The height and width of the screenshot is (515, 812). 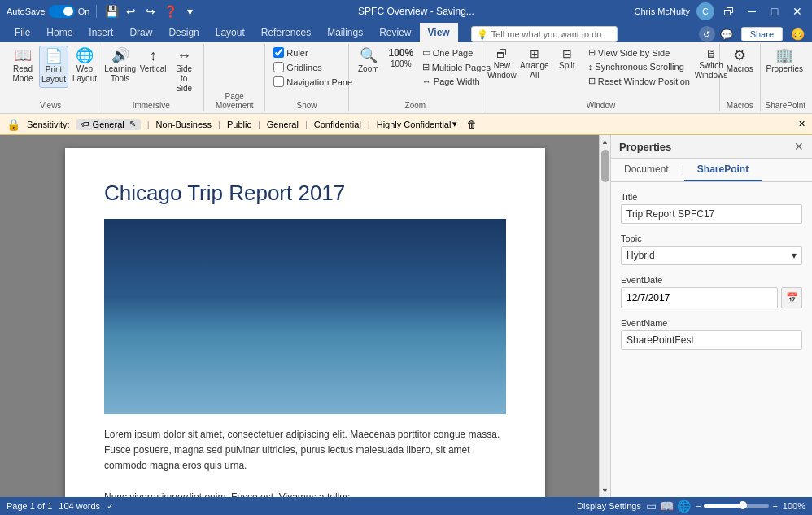 I want to click on history-button: ↺, so click(x=707, y=34).